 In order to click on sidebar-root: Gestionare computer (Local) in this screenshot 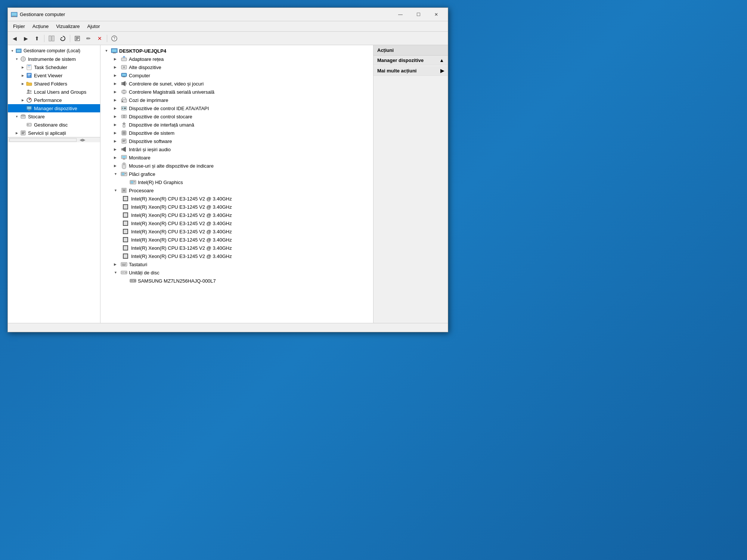, I will do `click(54, 51)`.